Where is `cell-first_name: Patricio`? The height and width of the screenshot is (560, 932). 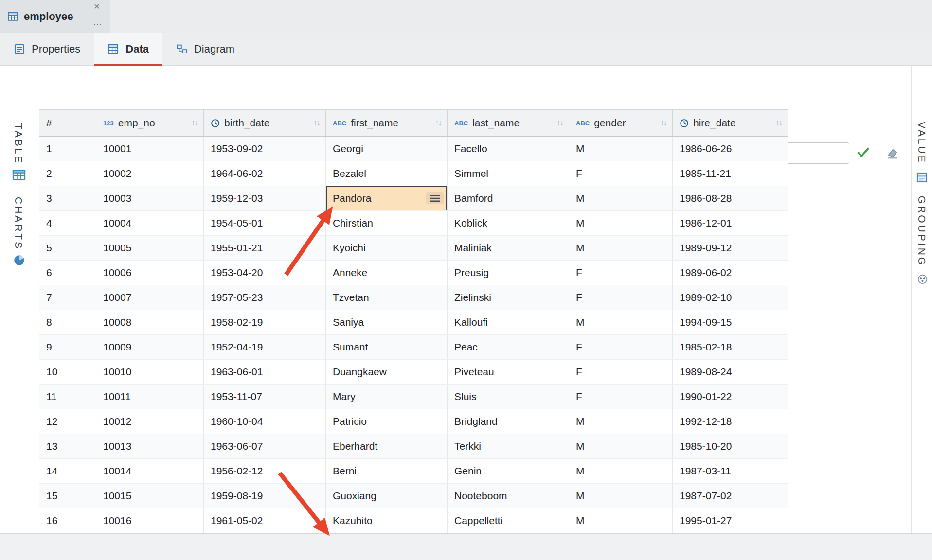 cell-first_name: Patricio is located at coordinates (387, 422).